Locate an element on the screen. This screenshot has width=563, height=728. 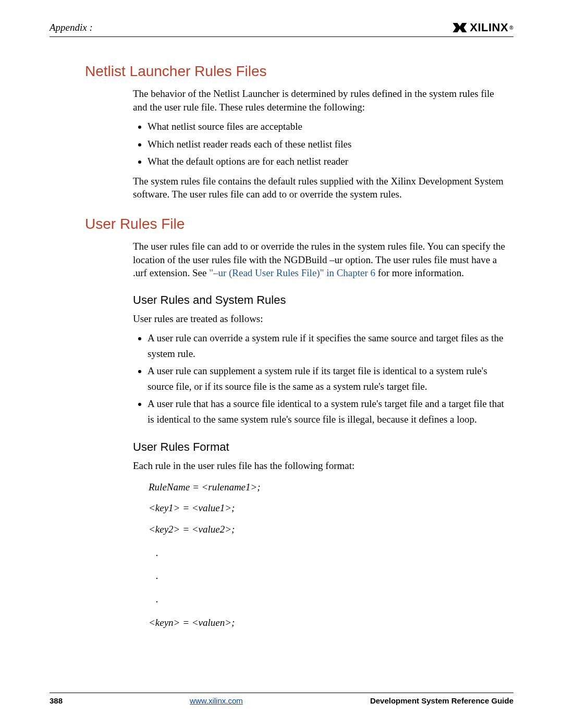
format-intro: Each rule in the user rules file has the… is located at coordinates (321, 466).